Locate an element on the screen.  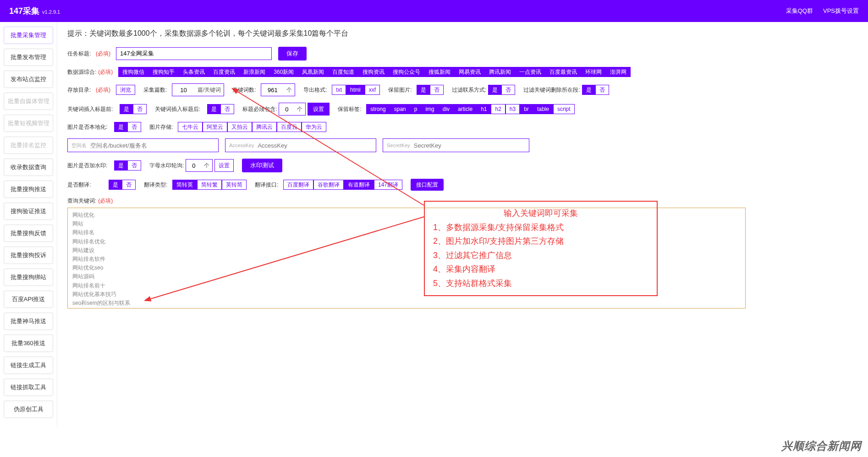
toggle-watermark: 是 否 is located at coordinates (127, 165).